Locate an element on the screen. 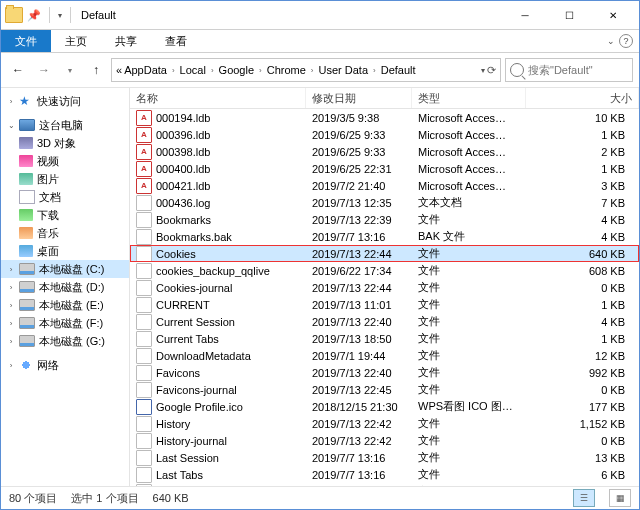  file-row: 000396.ldb2019/6/25 9:33Microsoft Acces…… is located at coordinates (384, 134).